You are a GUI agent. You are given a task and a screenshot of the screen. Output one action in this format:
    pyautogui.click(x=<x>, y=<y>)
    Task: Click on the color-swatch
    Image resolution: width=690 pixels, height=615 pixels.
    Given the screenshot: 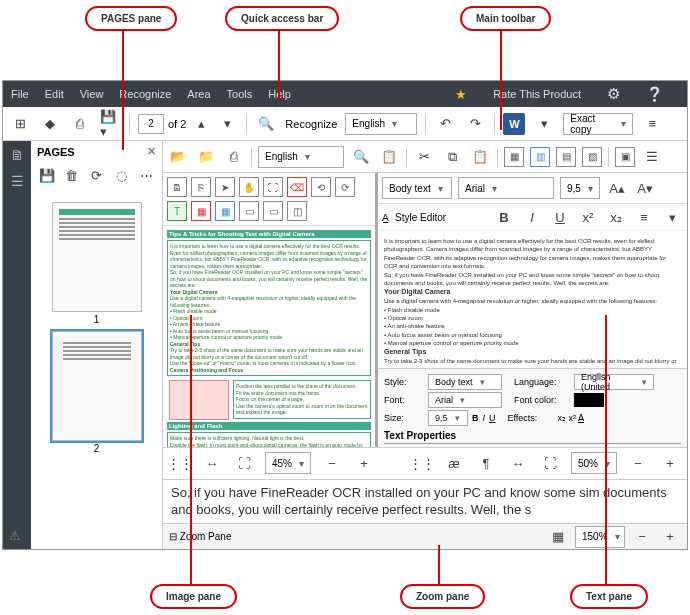 What is the action you would take?
    pyautogui.click(x=589, y=400)
    